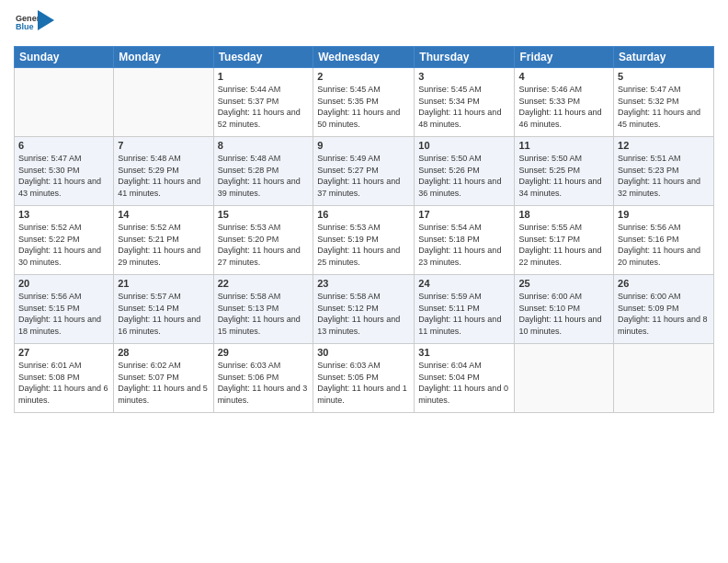 This screenshot has width=728, height=563. What do you see at coordinates (664, 283) in the screenshot?
I see `day-number: 26` at bounding box center [664, 283].